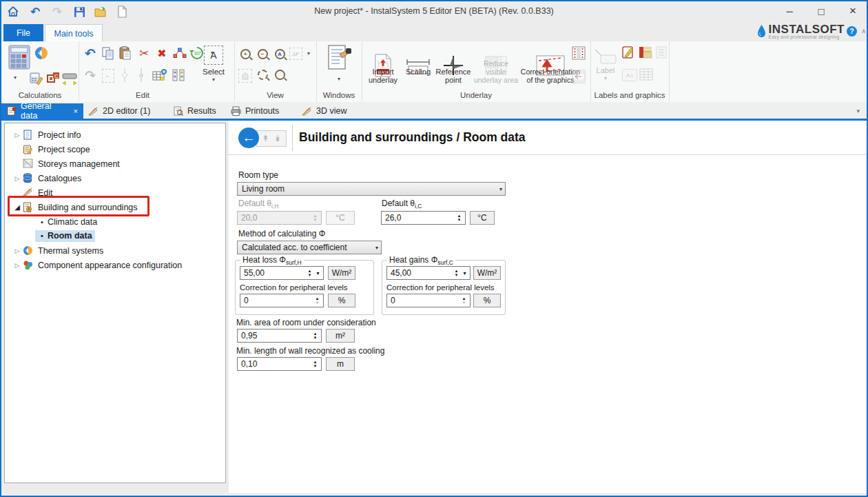  Describe the element at coordinates (19, 57) in the screenshot. I see `calculations-icon` at that location.